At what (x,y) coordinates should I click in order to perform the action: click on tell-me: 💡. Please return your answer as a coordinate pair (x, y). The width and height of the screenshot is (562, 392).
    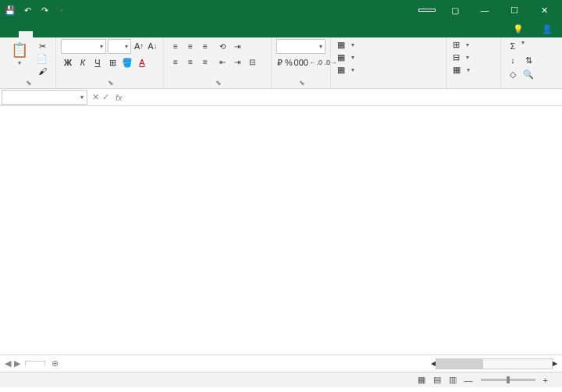
    Looking at the image, I should click on (520, 30).